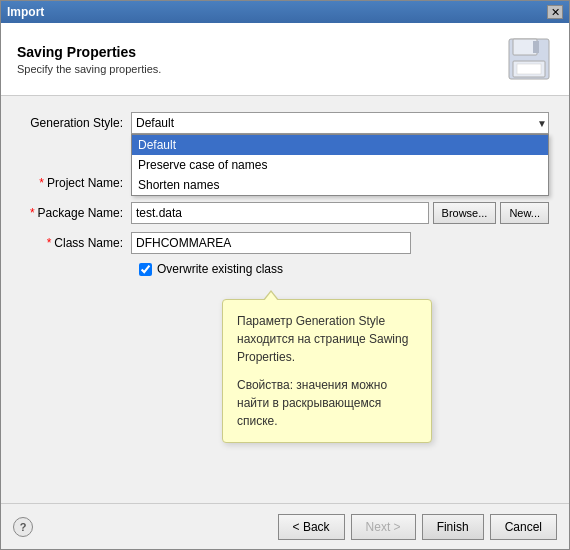 The width and height of the screenshot is (570, 550). What do you see at coordinates (340, 213) in the screenshot?
I see `package-name-field-group: Browse... New...` at bounding box center [340, 213].